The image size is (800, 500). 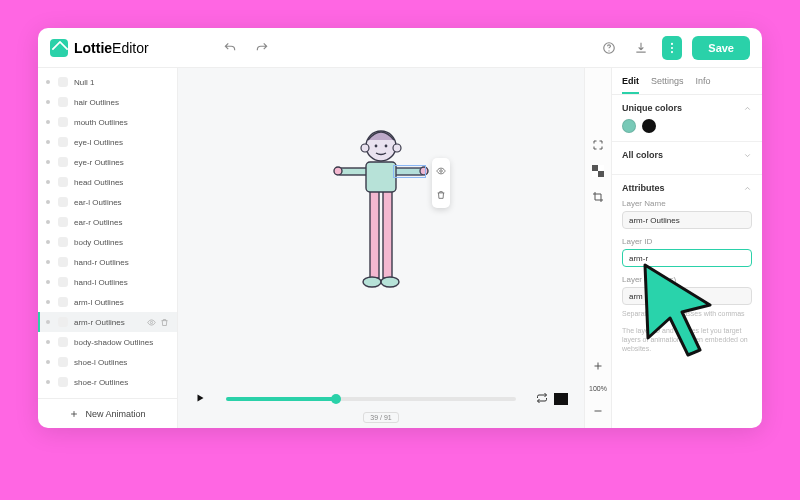 I want to click on download-button, so click(x=641, y=48).